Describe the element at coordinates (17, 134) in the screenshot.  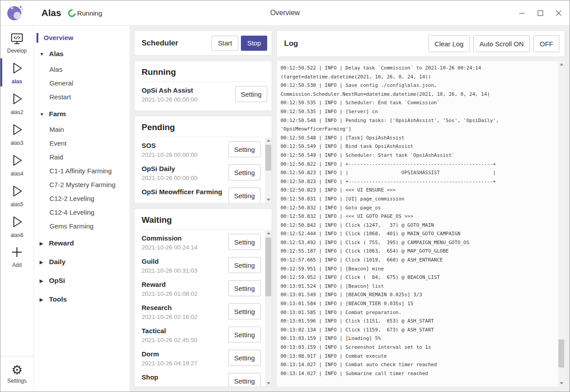
I see `rail-item-alas3: alas3` at that location.